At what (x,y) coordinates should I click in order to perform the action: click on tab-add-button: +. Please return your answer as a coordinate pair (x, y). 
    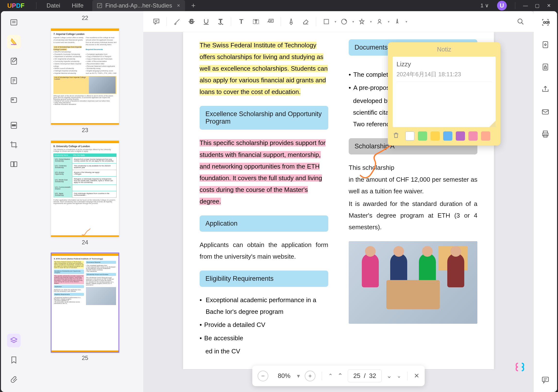
    Looking at the image, I should click on (193, 6).